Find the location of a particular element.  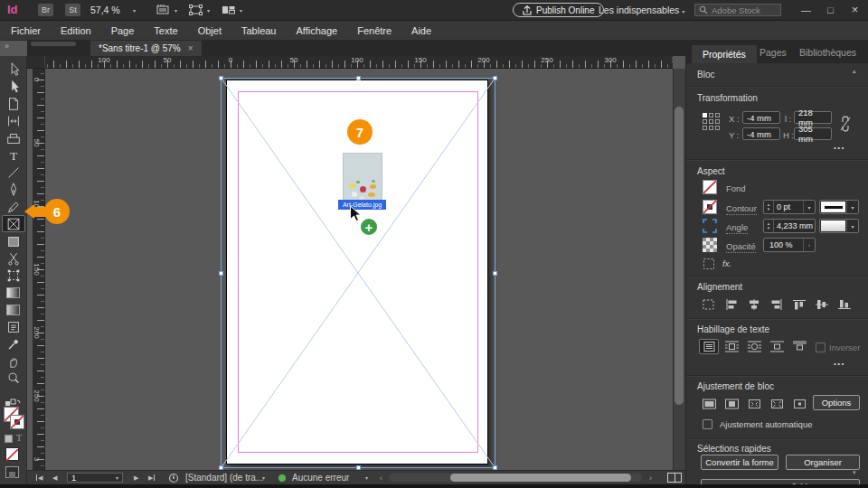

wrap-none-icon is located at coordinates (709, 347).